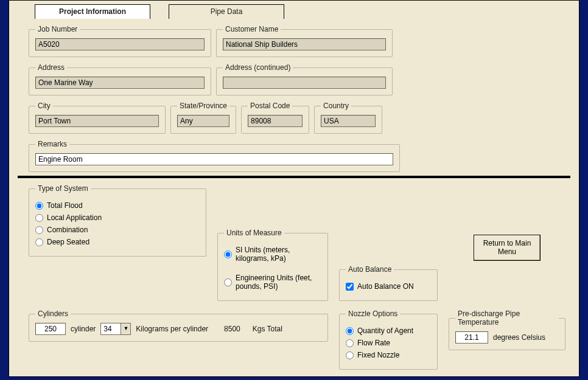 Image resolution: width=588 pixels, height=380 pixels. Describe the element at coordinates (370, 269) in the screenshot. I see `label-auto-balance: Auto Balance` at that location.